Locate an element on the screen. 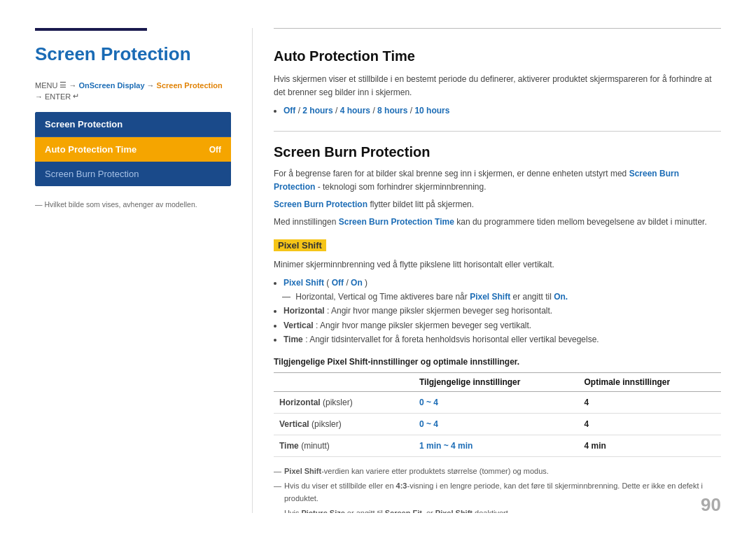 The image size is (756, 534). menu-item-auto-protection: Auto Protection Time Off is located at coordinates (133, 150).